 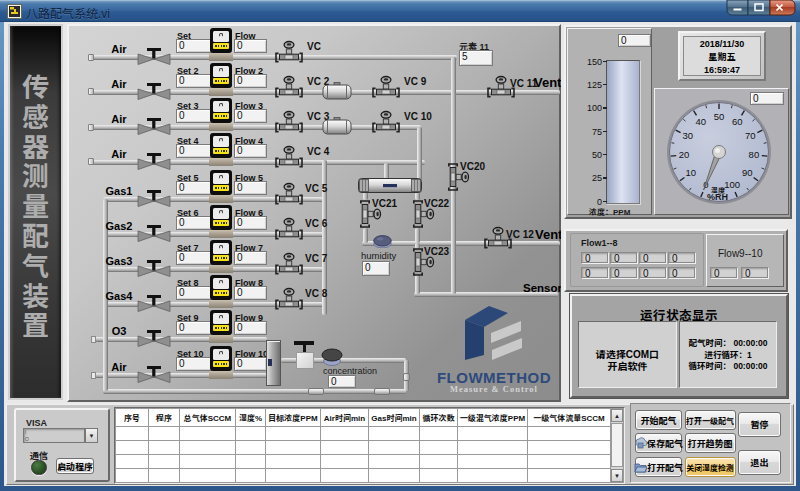 What do you see at coordinates (692, 172) in the screenshot?
I see `svg-text: 10` at bounding box center [692, 172].